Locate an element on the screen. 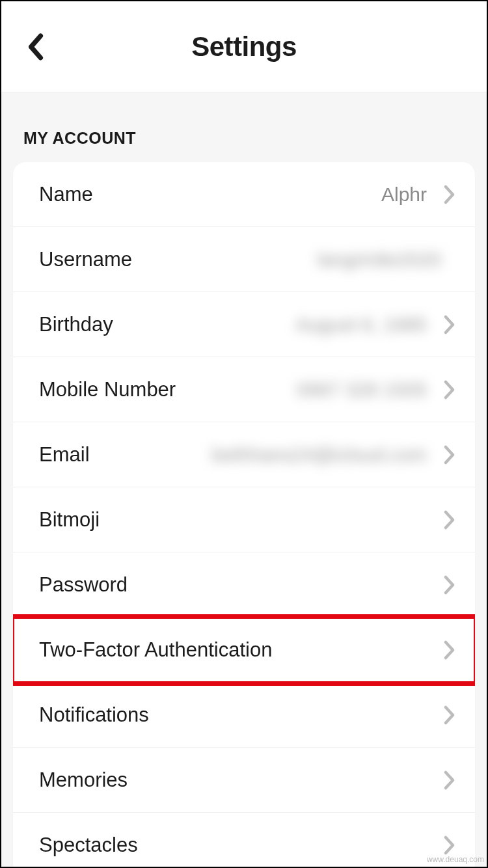  row-mobile-number: Mobile Number 0967 328 1505 is located at coordinates (244, 390).